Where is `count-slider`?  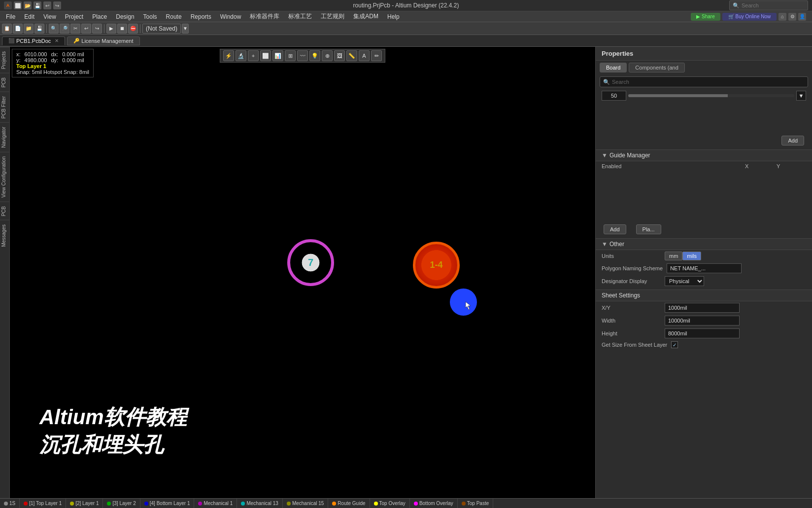 count-slider is located at coordinates (711, 96).